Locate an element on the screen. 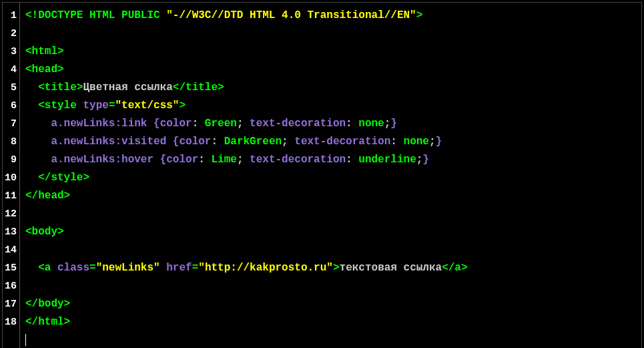 The image size is (644, 348). token-tag: </a> is located at coordinates (454, 268).